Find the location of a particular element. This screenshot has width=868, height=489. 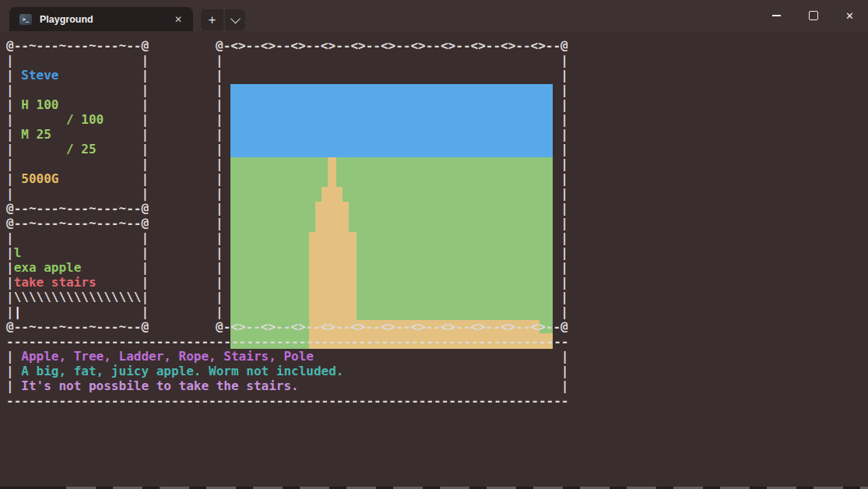

command-box-line: |take stairs | is located at coordinates (78, 282).